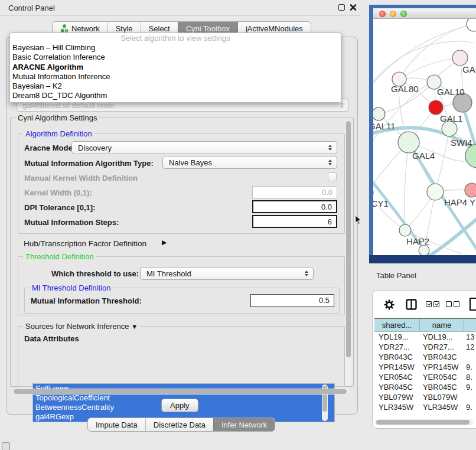  I want to click on node-label: HAP4, so click(456, 202).